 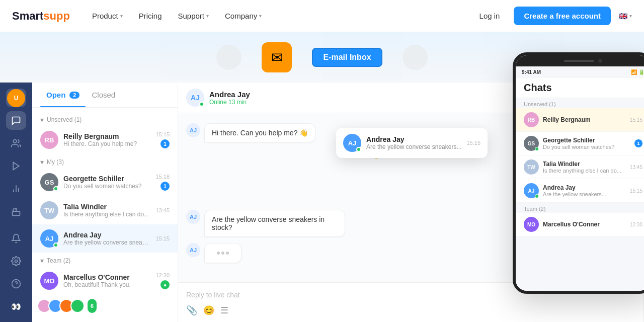 I want to click on online-dot, so click(x=537, y=149).